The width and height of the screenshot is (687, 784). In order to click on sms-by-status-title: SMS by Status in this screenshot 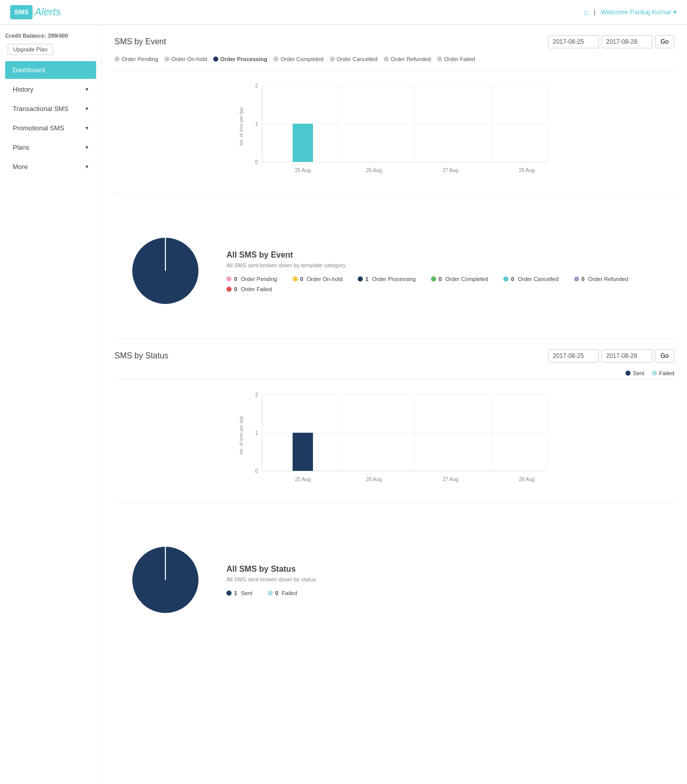, I will do `click(141, 356)`.